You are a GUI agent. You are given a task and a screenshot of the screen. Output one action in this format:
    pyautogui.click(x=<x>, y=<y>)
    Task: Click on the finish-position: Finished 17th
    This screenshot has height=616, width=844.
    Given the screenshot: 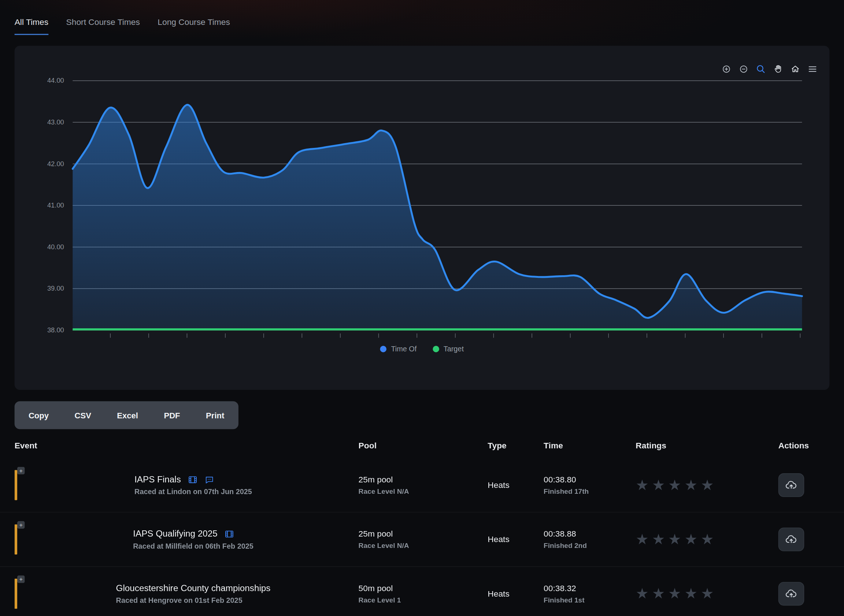 What is the action you would take?
    pyautogui.click(x=566, y=491)
    